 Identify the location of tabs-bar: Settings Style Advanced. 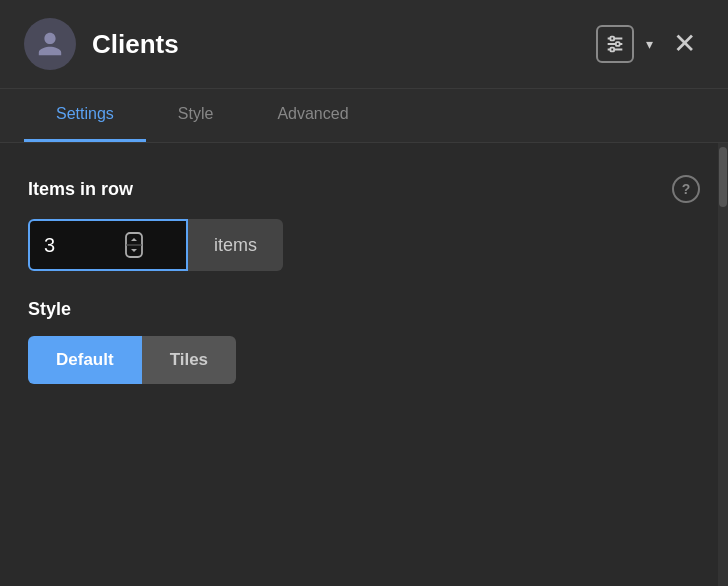
(364, 116).